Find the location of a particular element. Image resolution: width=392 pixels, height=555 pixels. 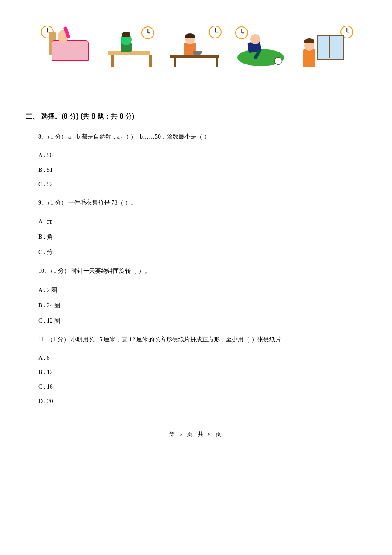

answer-blanks-row is located at coordinates (196, 95).